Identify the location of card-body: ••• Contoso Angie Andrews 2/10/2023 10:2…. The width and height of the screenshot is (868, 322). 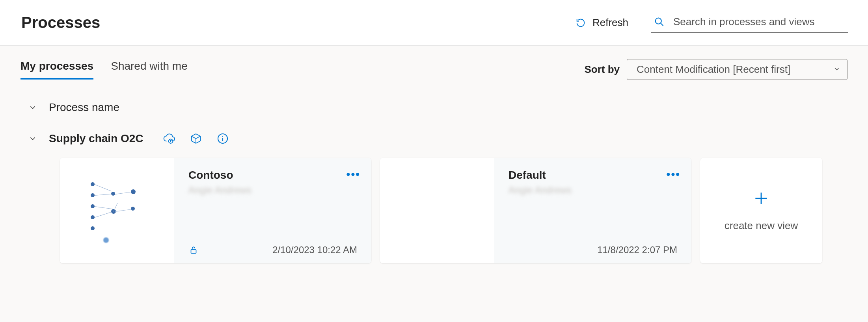
(273, 211).